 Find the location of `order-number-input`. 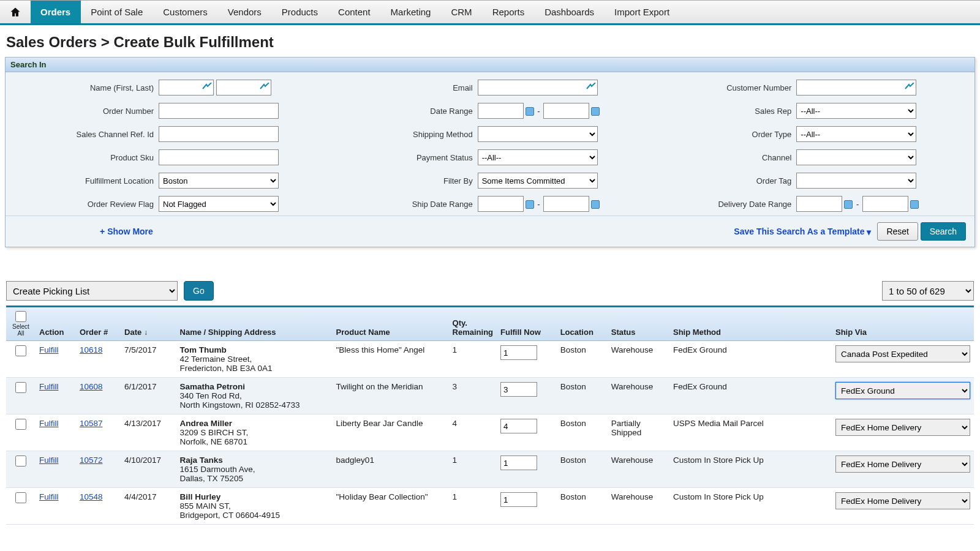

order-number-input is located at coordinates (219, 111).